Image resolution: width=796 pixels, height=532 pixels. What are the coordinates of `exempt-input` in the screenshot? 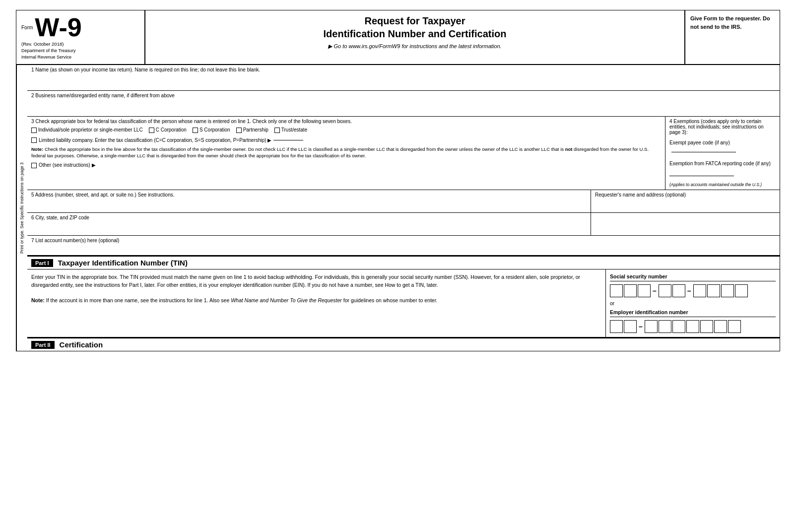 It's located at (704, 149).